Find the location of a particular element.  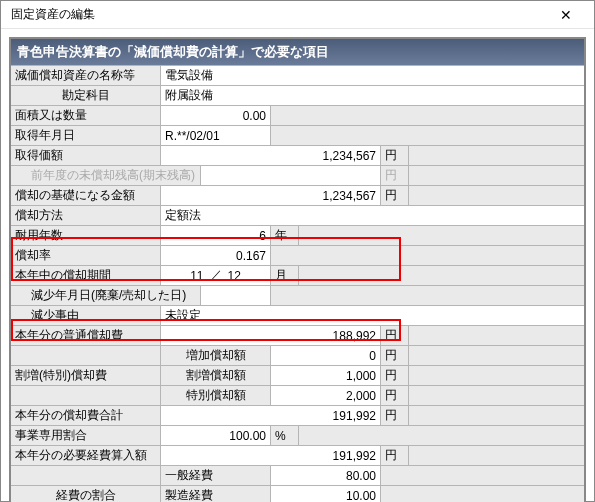

row-special-dep: 特別償却額 2,000 円 is located at coordinates (298, 396).